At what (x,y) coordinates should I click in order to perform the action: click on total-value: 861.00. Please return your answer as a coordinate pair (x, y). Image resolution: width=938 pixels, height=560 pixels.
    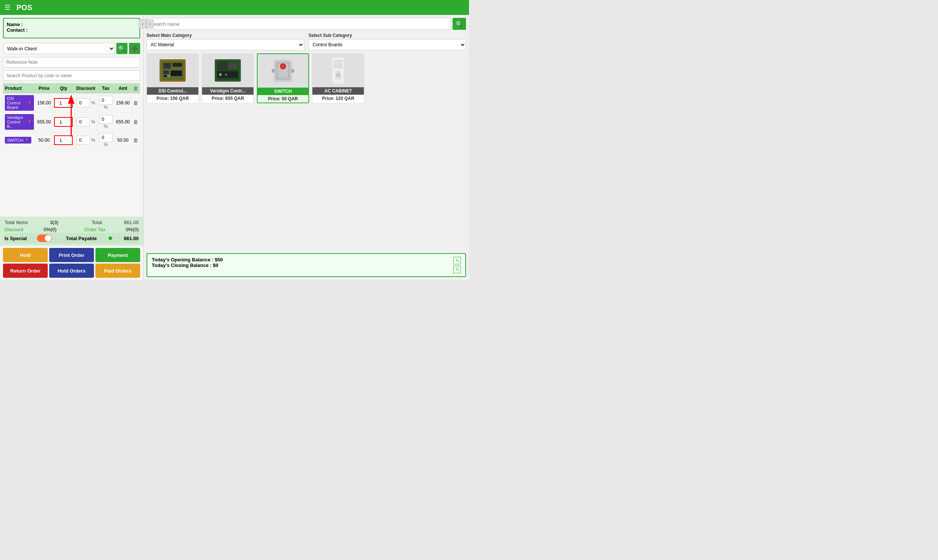
    Looking at the image, I should click on (131, 223).